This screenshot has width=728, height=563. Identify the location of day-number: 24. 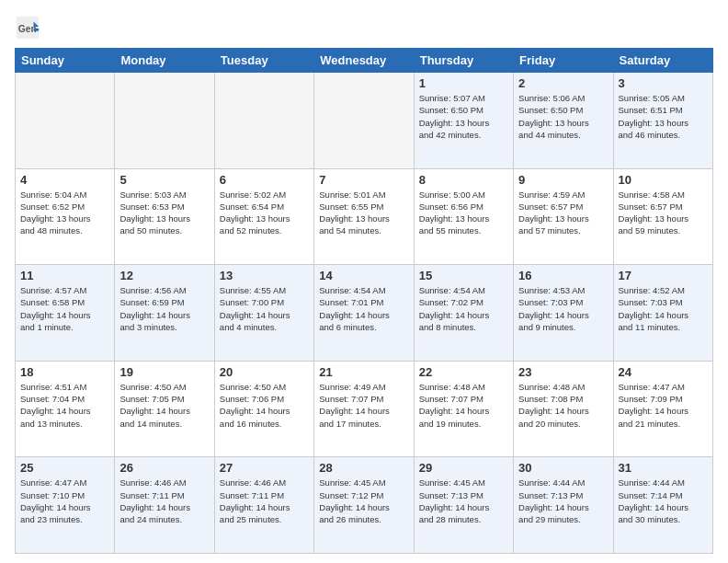
(664, 372).